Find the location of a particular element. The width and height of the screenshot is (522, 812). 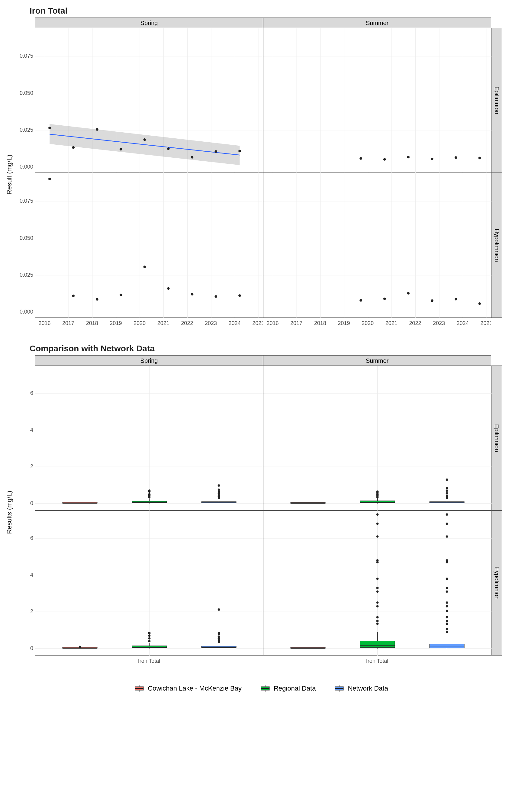

facet-col-strip: Spring is located at coordinates (149, 361).